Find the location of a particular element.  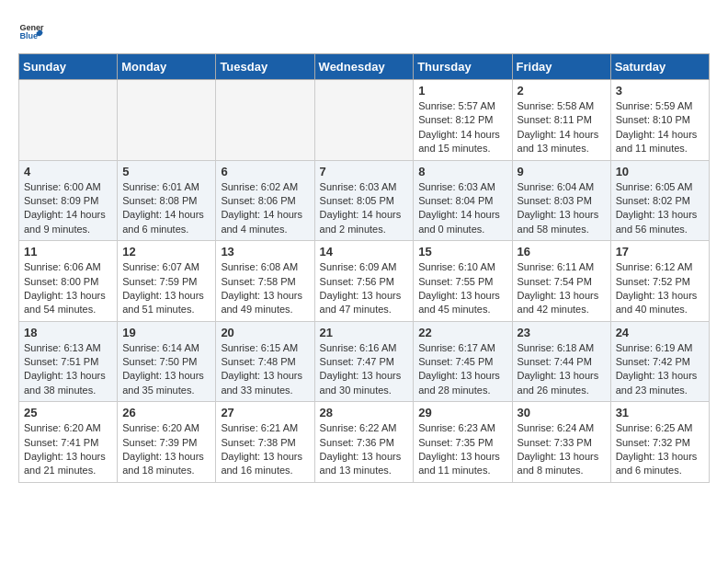

day-number: 30 is located at coordinates (562, 412).